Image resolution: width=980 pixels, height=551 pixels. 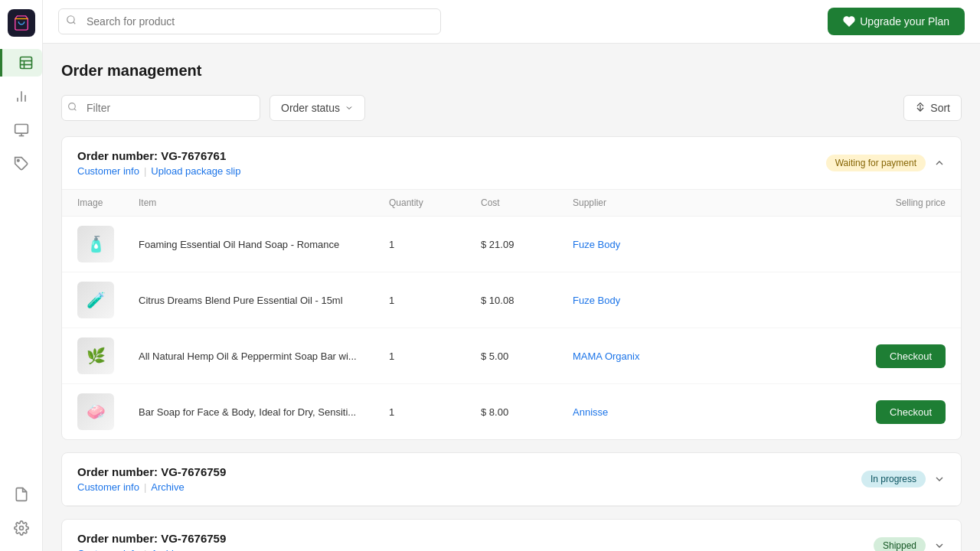 I want to click on col-quantity: Quantity, so click(x=435, y=203).